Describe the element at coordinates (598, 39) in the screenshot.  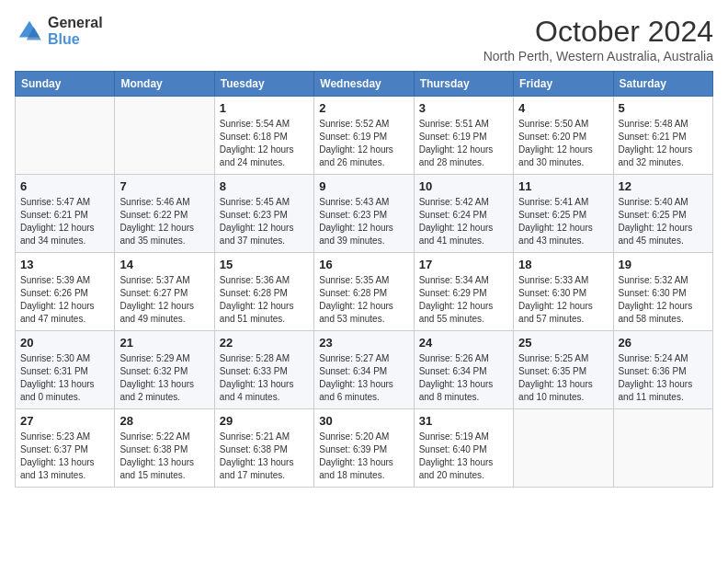
I see `title-block: October 2024 North Perth, Western Austra…` at that location.